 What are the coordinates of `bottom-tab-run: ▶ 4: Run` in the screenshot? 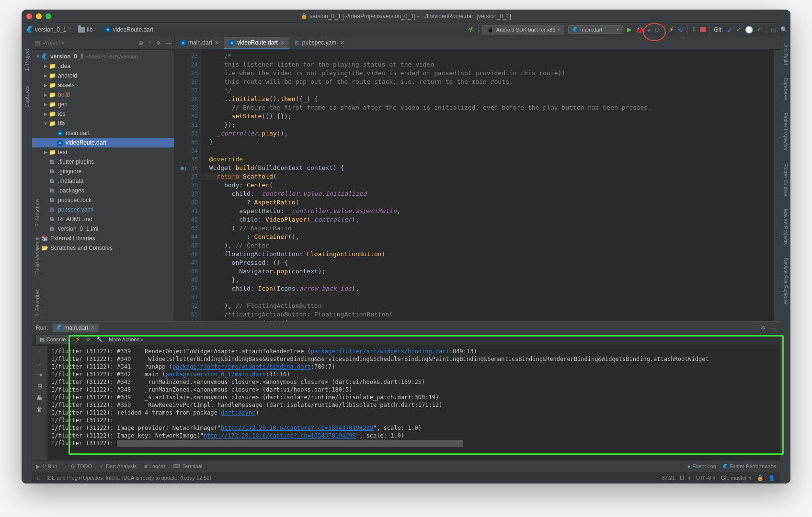 It's located at (46, 466).